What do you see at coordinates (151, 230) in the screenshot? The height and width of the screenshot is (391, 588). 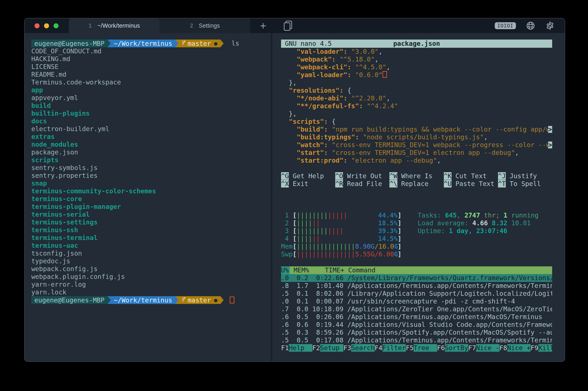 I see `directory-entry: terminus-ssh` at bounding box center [151, 230].